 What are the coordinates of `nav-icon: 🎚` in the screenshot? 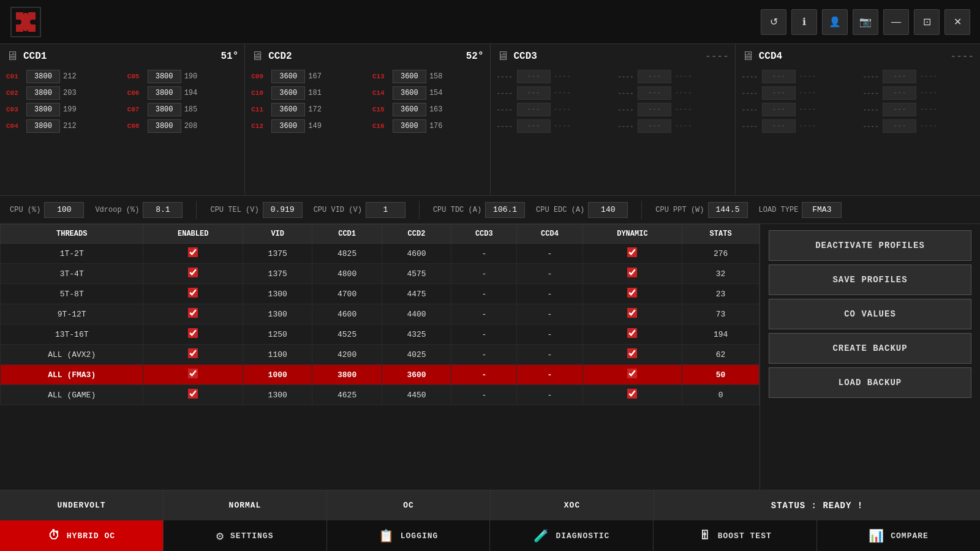 It's located at (706, 536).